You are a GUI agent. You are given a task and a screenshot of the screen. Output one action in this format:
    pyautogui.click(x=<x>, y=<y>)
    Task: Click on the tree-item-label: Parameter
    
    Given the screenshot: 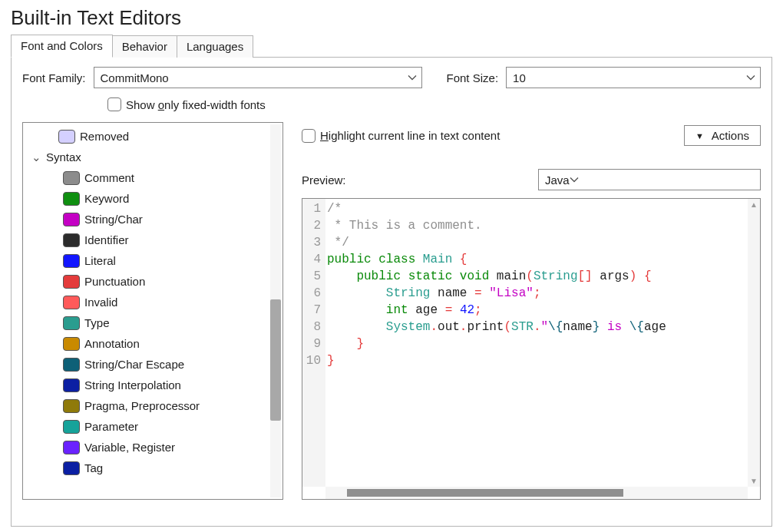 What is the action you would take?
    pyautogui.click(x=111, y=427)
    